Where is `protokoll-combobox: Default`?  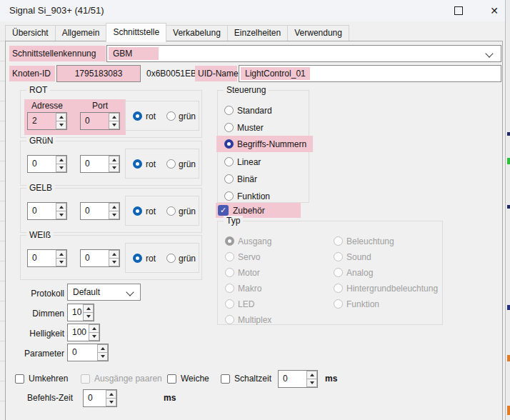
protokoll-combobox: Default is located at coordinates (104, 292).